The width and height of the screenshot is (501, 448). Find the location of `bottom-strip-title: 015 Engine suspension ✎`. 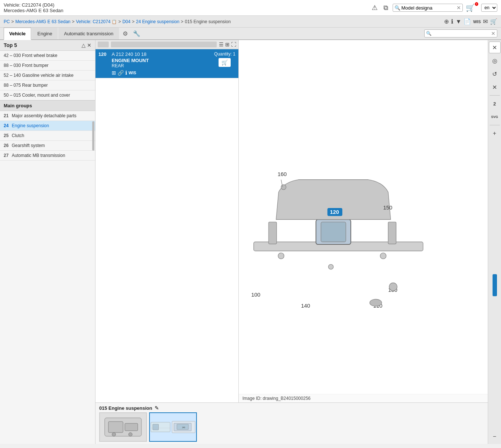

bottom-strip-title: 015 Engine suspension ✎ is located at coordinates (292, 408).